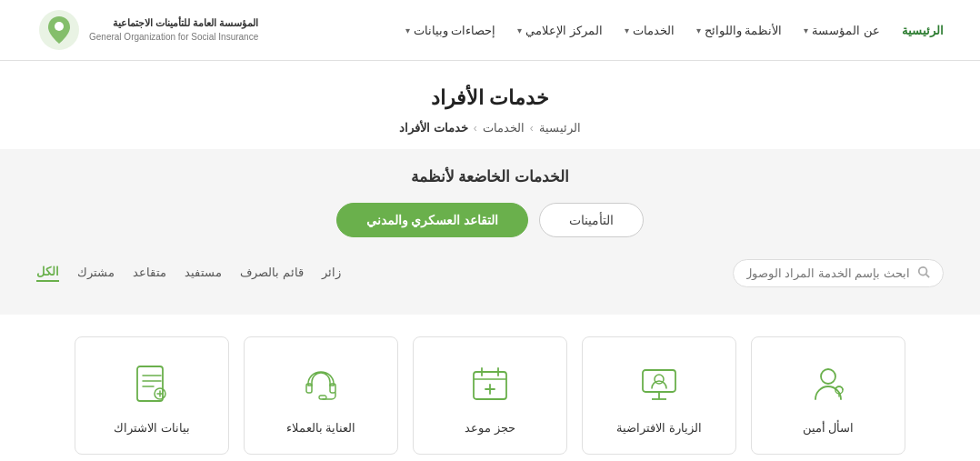  I want to click on card-ask-amin: اسأل أمين, so click(828, 396).